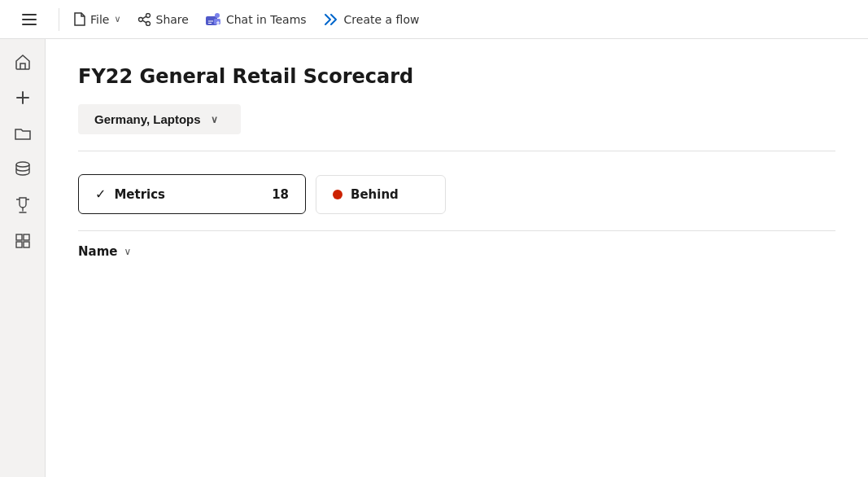 This screenshot has width=868, height=477. Describe the element at coordinates (457, 199) in the screenshot. I see `metrics-section: ✓ Metrics 18 Behind` at that location.